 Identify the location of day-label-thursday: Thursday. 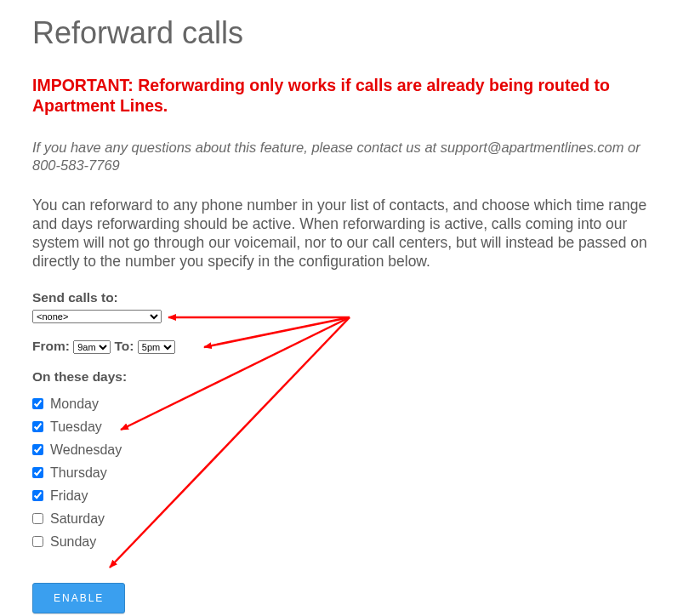
(78, 473).